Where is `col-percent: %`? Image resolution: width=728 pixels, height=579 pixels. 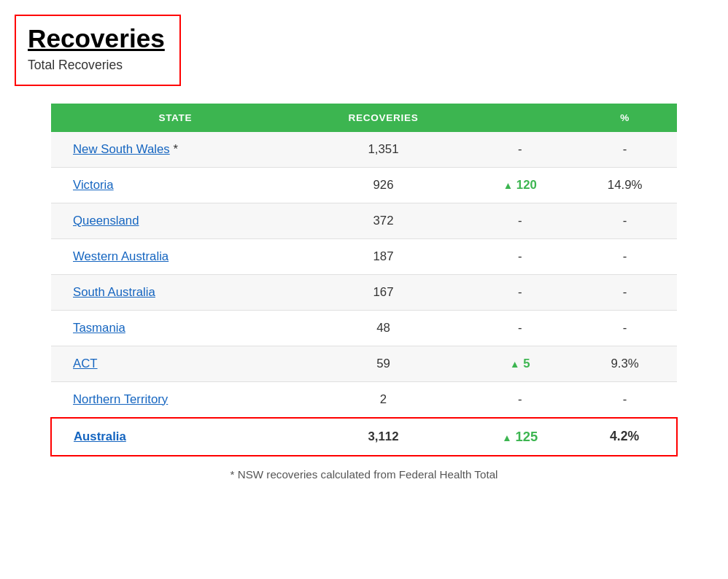
col-percent: % is located at coordinates (624, 118).